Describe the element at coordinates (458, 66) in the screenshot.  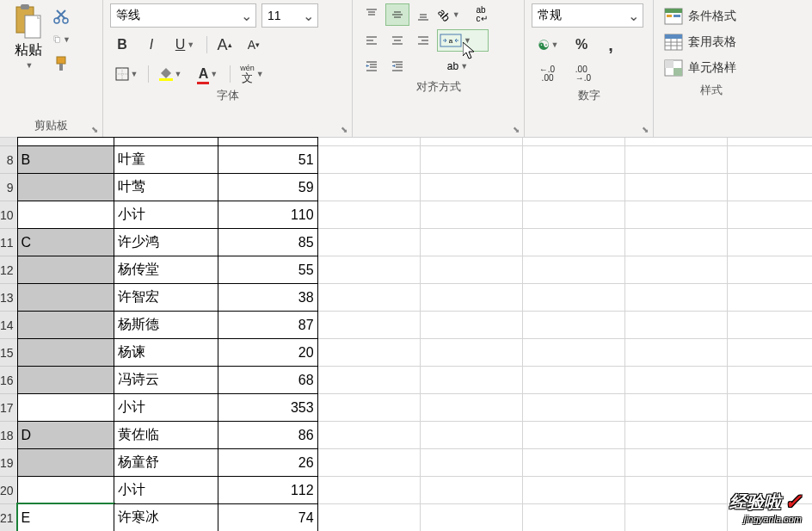
I see `merge-dropdown-button: ab▼` at that location.